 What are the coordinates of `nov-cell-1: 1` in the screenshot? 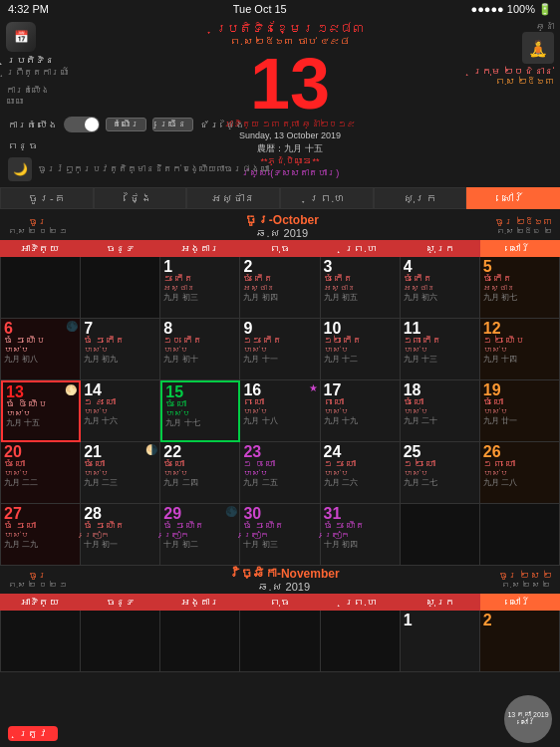 It's located at (440, 641).